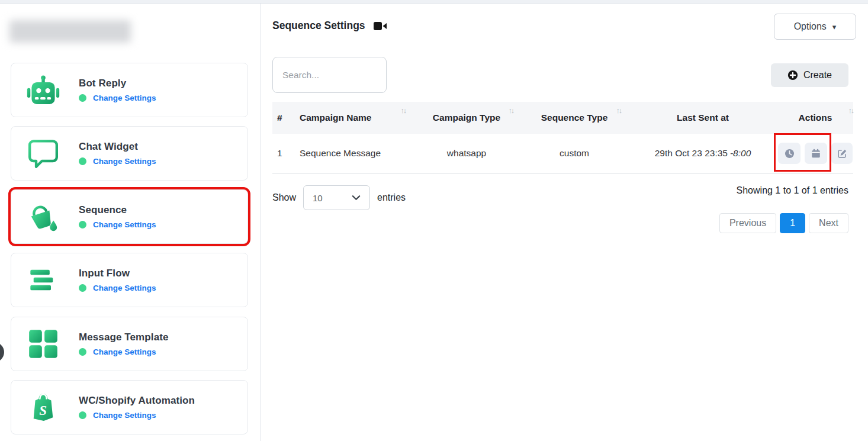  What do you see at coordinates (117, 83) in the screenshot?
I see `card-title: Bot Reply` at bounding box center [117, 83].